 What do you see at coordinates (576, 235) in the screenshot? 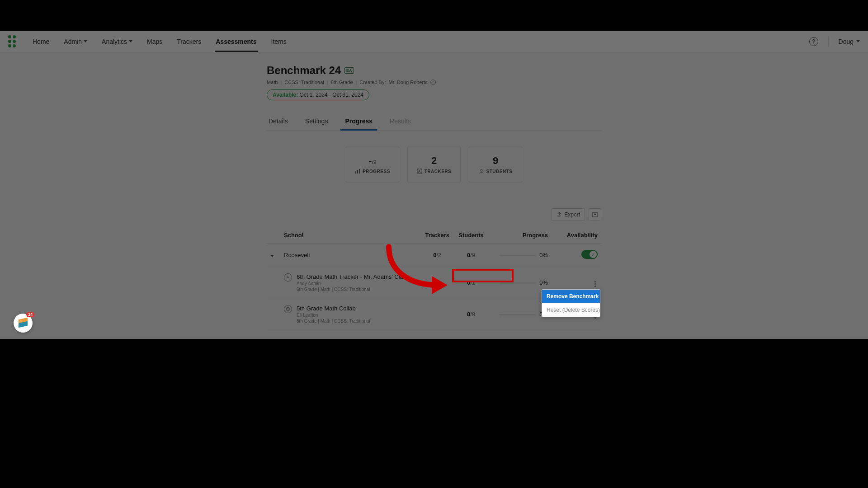
I see `th-availability: Availability` at bounding box center [576, 235].